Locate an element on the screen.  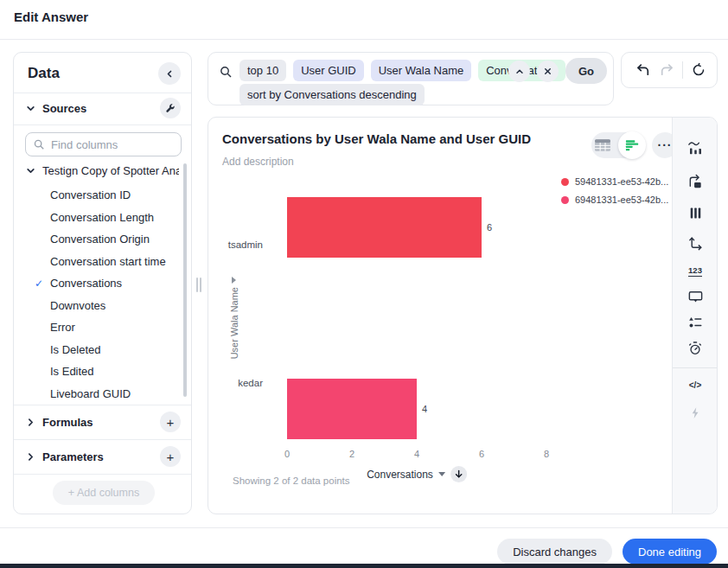
collapse-panel-button is located at coordinates (169, 73).